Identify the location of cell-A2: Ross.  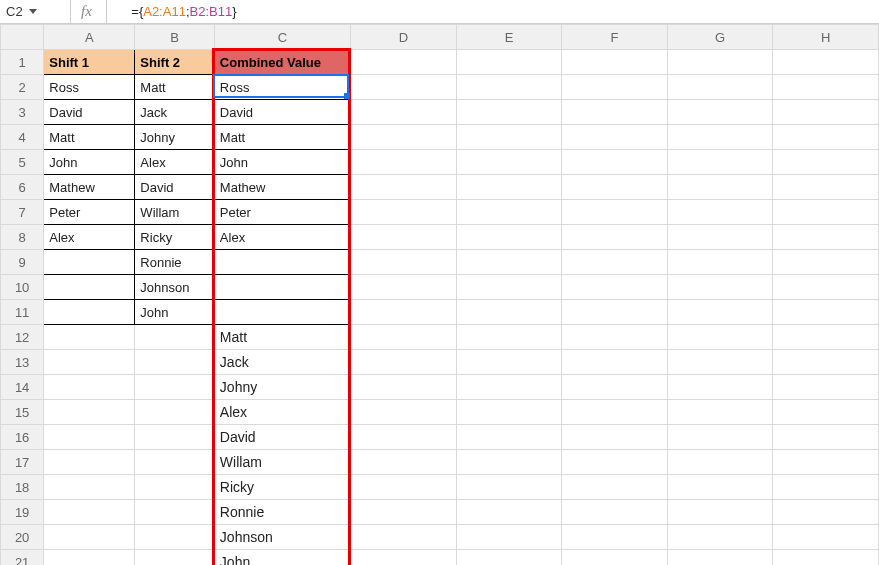
(90, 88).